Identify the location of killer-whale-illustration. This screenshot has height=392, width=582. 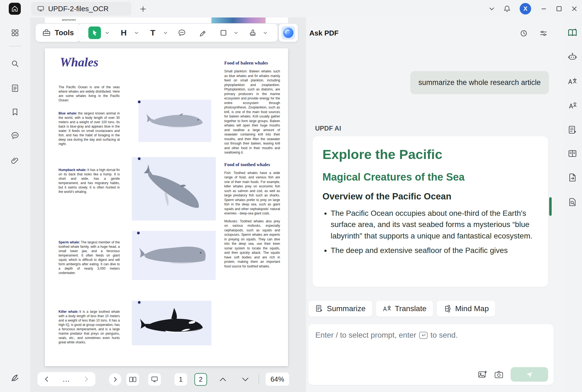
(172, 323).